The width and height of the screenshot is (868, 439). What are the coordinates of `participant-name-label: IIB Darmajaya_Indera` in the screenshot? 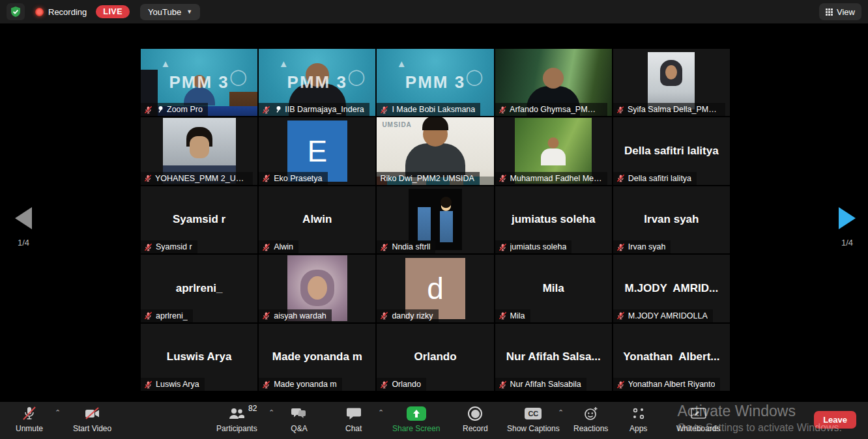 It's located at (325, 109).